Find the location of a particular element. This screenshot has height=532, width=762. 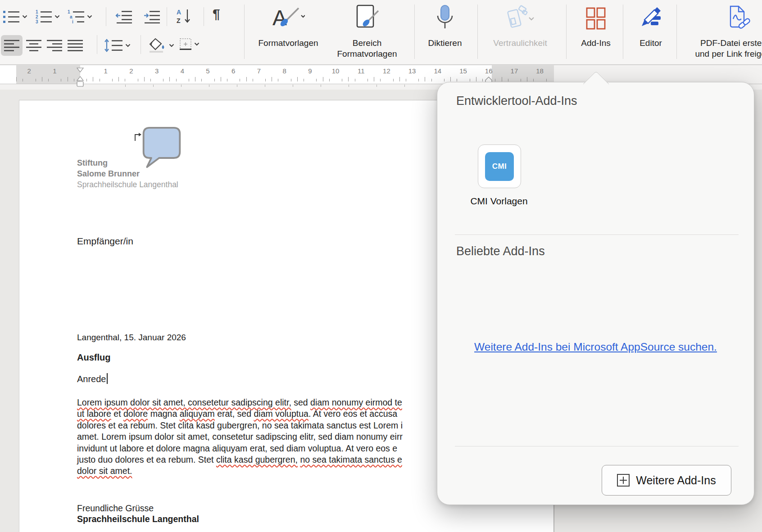

svg-text: A is located at coordinates (280, 18).